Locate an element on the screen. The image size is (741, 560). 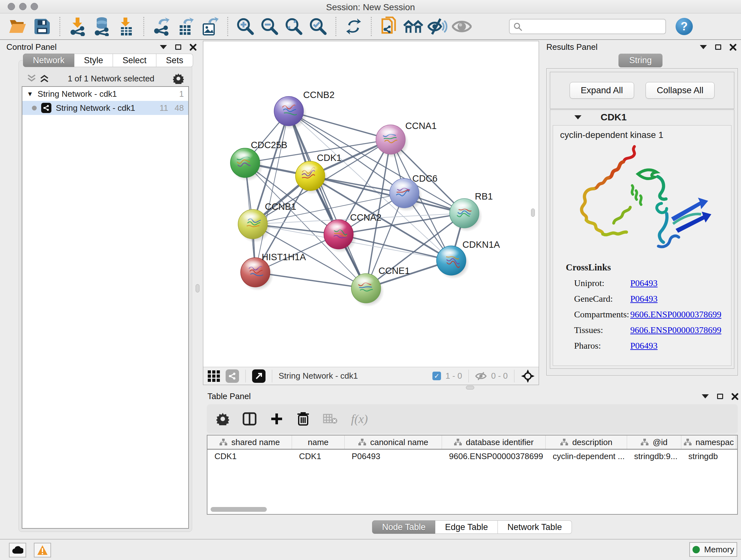
tab-string: String is located at coordinates (641, 60).